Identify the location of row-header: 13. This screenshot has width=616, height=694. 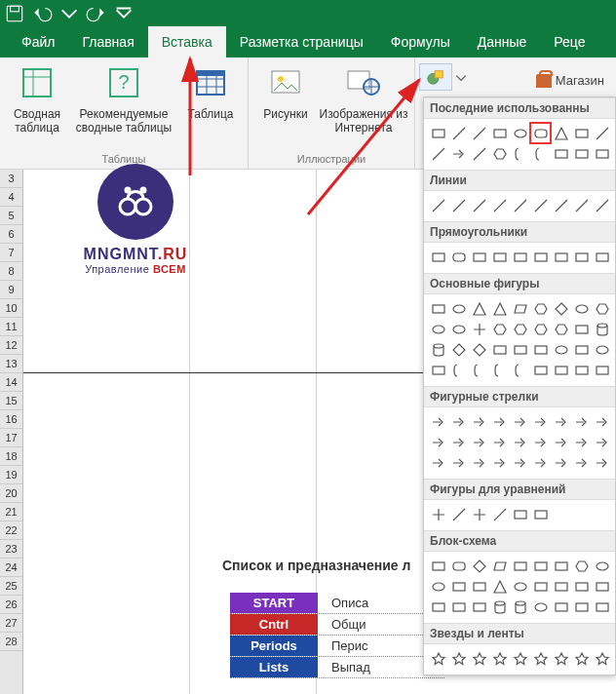
(12, 365).